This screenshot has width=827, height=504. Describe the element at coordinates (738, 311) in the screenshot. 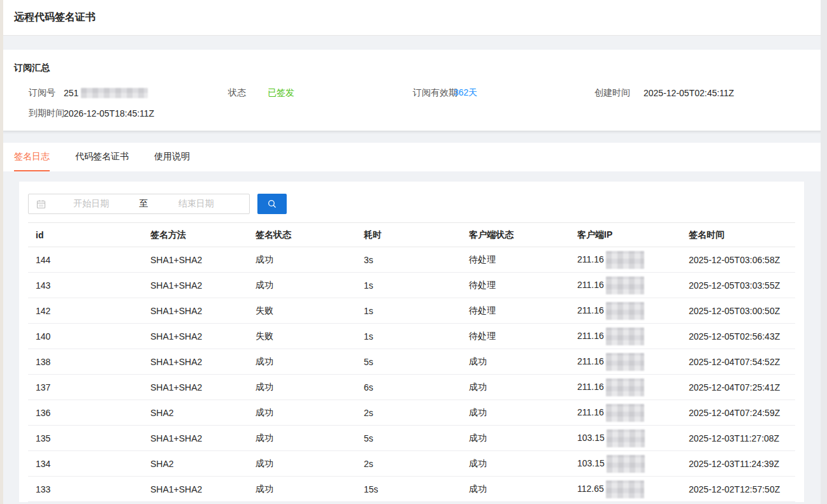

I see `cell-sign-time: 2025-12-05T03:00:50Z` at that location.